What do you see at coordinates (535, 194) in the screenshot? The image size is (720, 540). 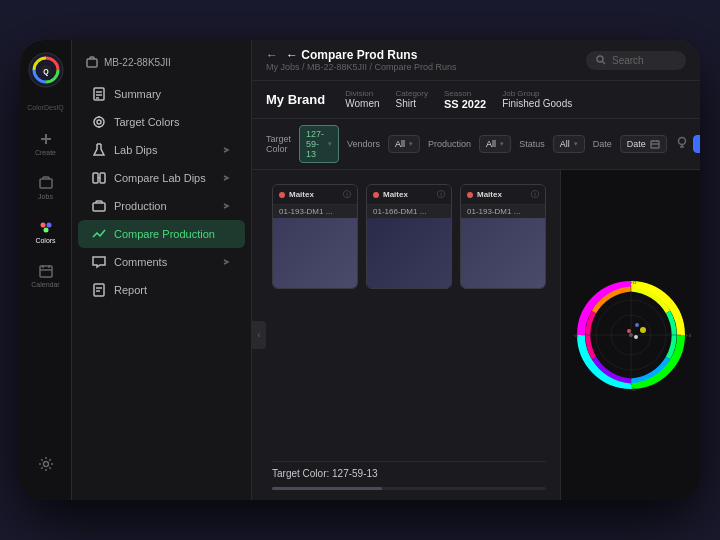 I see `swatch-info-icon-3: ⓘ` at bounding box center [535, 194].